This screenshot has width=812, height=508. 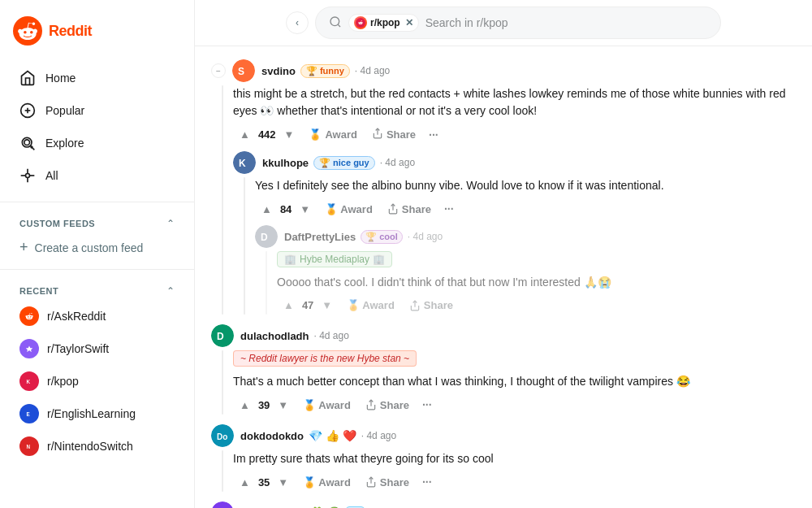 What do you see at coordinates (332, 71) in the screenshot?
I see `flair-label: funny` at bounding box center [332, 71].